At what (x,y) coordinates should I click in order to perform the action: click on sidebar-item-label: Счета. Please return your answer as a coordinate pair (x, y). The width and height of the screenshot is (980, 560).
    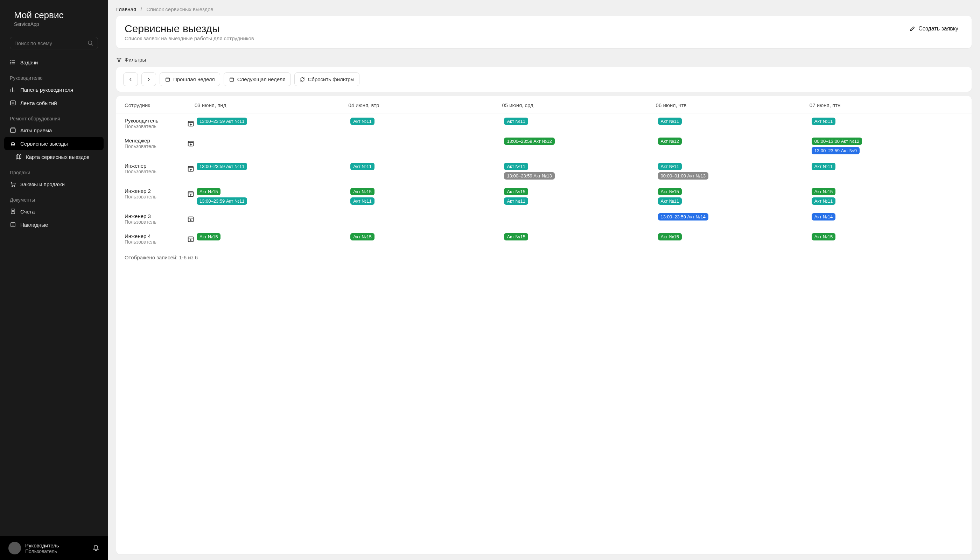
    Looking at the image, I should click on (28, 212).